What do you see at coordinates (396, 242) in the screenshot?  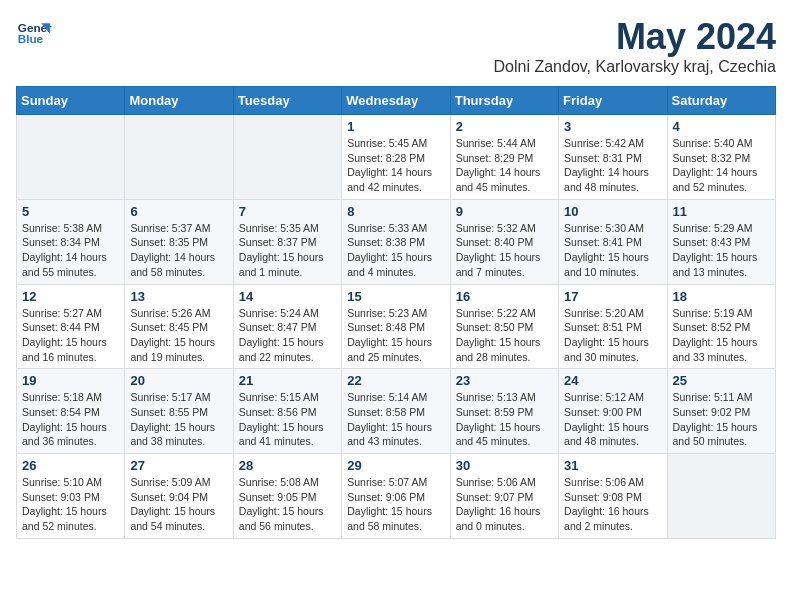 I see `calendar-week-2: 5Sunrise: 5:38 AM Sunset: 8:34 PM Daylig…` at bounding box center [396, 242].